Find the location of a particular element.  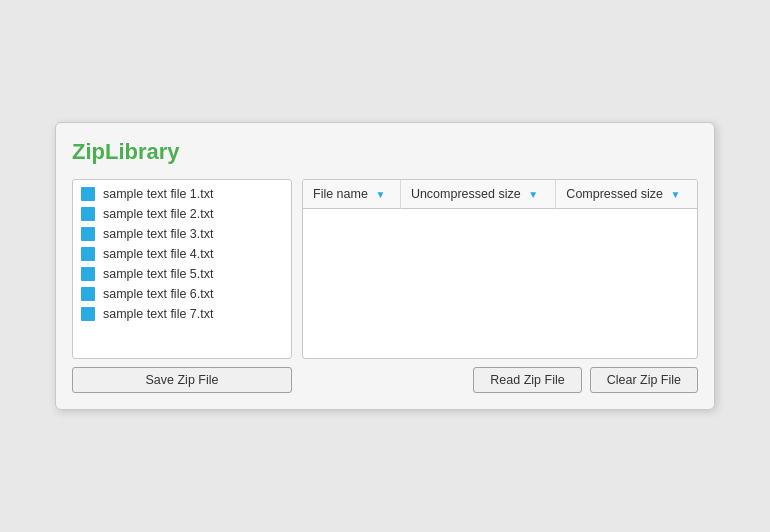

list-item: sample text file 4.txt is located at coordinates (182, 254).